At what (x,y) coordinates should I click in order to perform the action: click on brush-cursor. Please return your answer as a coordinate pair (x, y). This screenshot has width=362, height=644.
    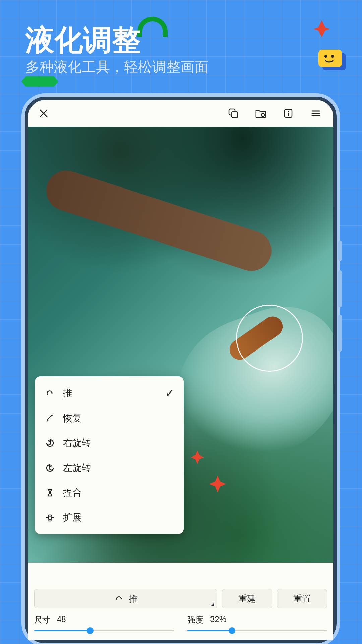
    Looking at the image, I should click on (269, 338).